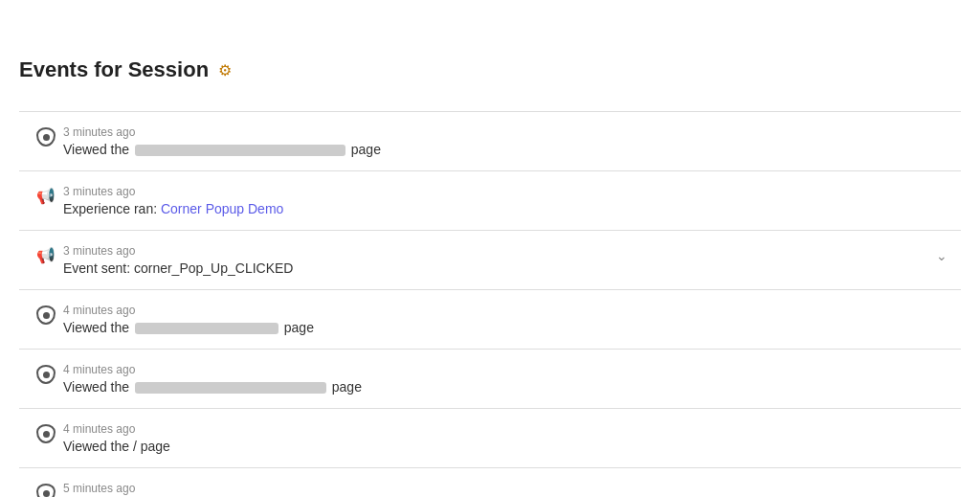  I want to click on expand-button: ⌄, so click(942, 256).